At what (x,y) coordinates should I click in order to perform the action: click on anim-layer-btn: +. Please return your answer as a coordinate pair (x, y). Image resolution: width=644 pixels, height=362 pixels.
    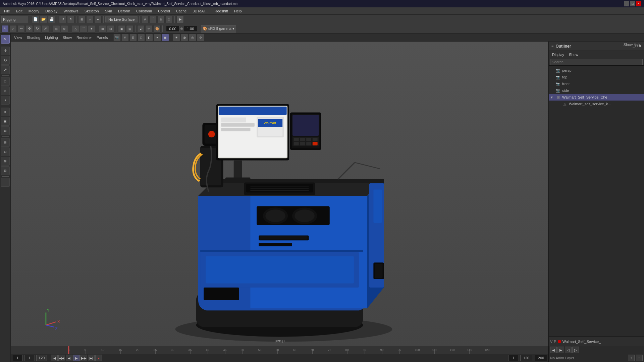
    Looking at the image, I should click on (631, 358).